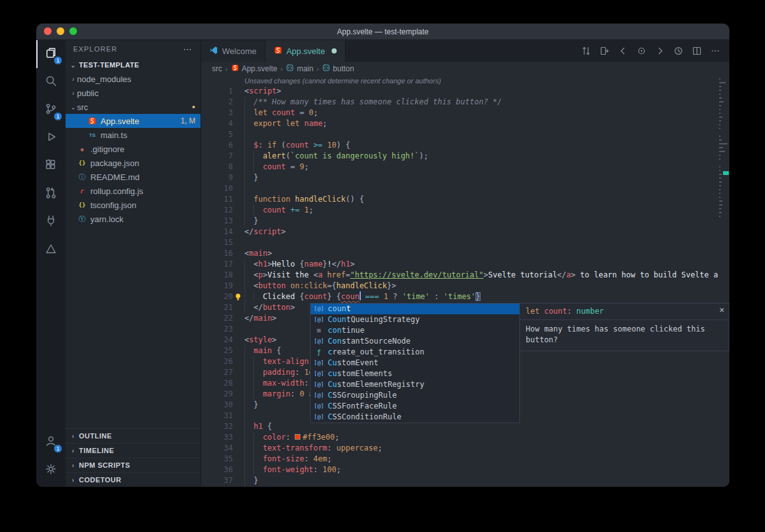 This screenshot has width=765, height=532. What do you see at coordinates (465, 243) in the screenshot?
I see `code-line: 15` at bounding box center [465, 243].